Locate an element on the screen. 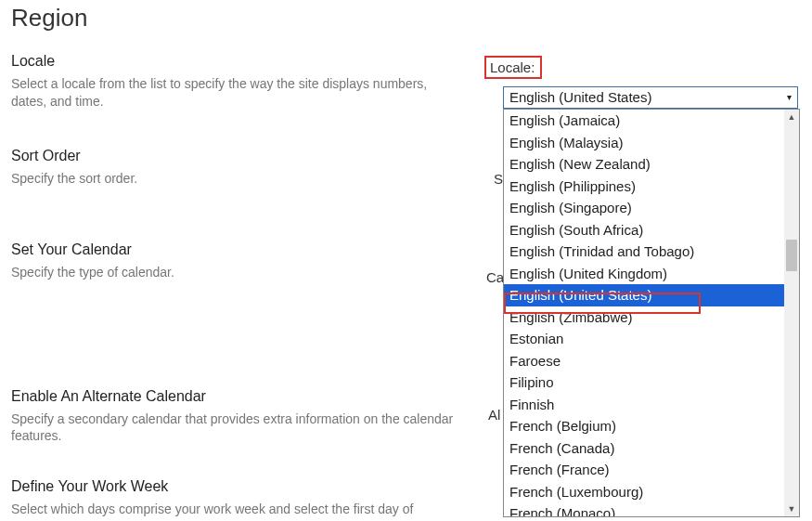 Image resolution: width=812 pixels, height=521 pixels. locale-option: English (South Africa) is located at coordinates (645, 230).